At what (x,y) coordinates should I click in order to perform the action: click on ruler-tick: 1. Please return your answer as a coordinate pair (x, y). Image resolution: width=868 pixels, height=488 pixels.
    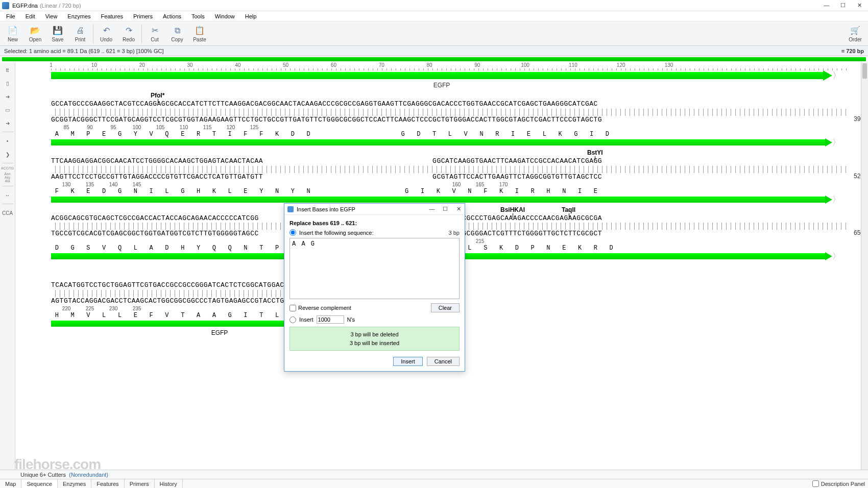
    Looking at the image, I should click on (51, 65).